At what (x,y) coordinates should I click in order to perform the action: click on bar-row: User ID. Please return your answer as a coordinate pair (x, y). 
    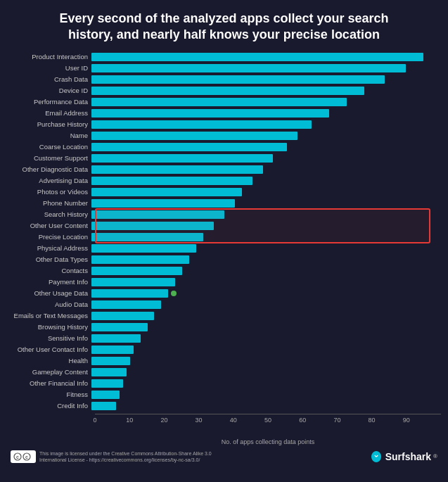
    Looking at the image, I should click on (224, 68).